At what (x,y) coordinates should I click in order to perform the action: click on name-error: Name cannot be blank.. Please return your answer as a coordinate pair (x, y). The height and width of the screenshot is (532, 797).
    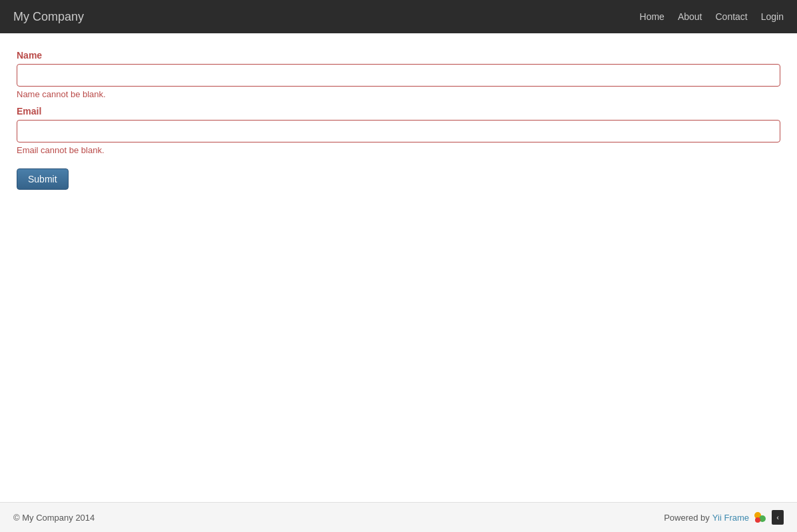
    Looking at the image, I should click on (398, 95).